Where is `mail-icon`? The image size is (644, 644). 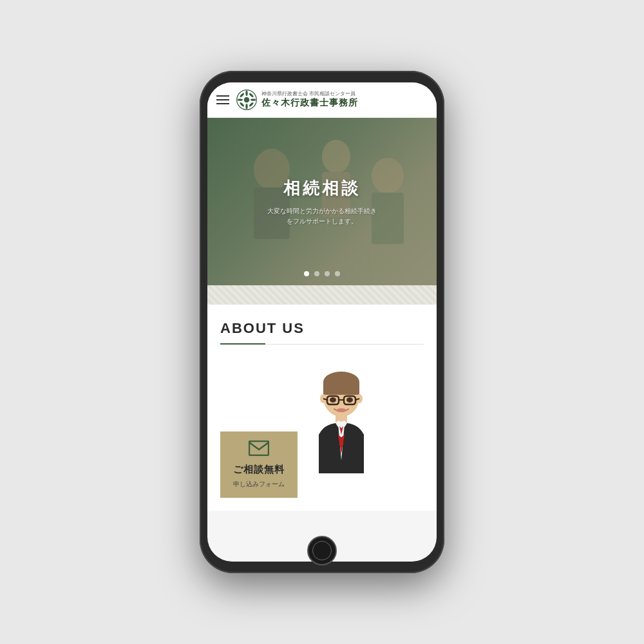
mail-icon is located at coordinates (259, 450).